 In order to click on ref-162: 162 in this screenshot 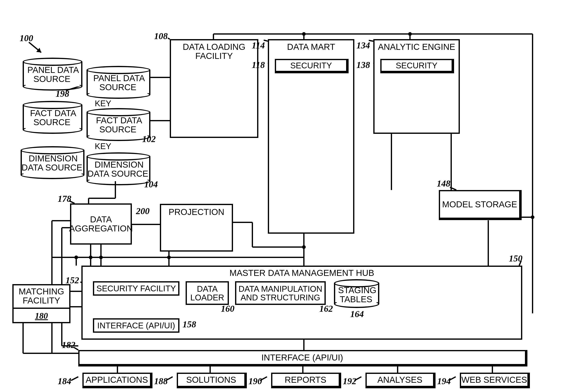, I will do `click(326, 309)`.